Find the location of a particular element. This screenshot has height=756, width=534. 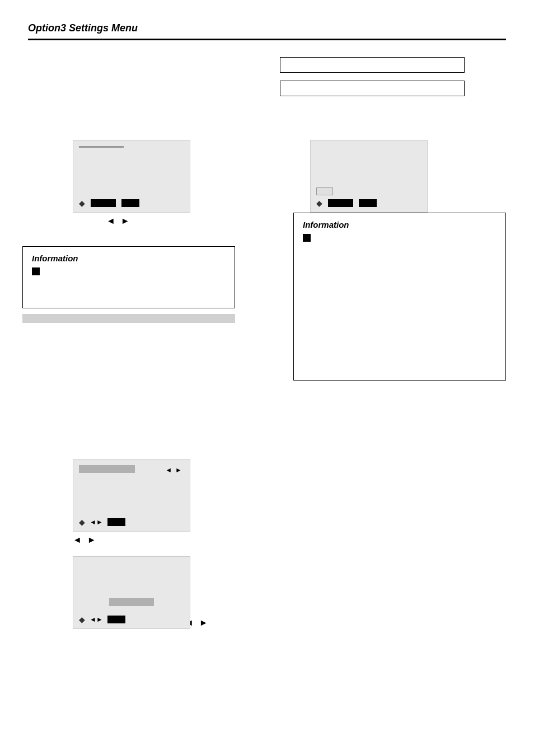

input-boxes-area is located at coordinates (393, 77).